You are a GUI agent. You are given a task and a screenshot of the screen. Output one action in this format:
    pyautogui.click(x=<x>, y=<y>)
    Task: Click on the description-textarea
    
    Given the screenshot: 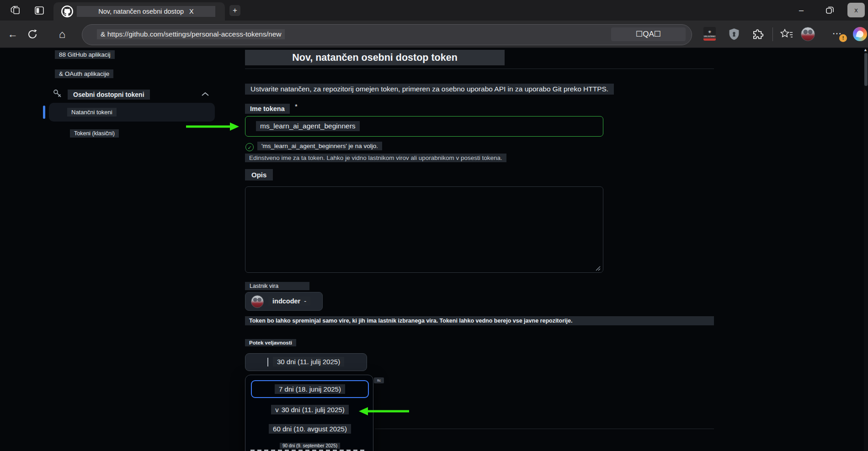 What is the action you would take?
    pyautogui.click(x=424, y=229)
    